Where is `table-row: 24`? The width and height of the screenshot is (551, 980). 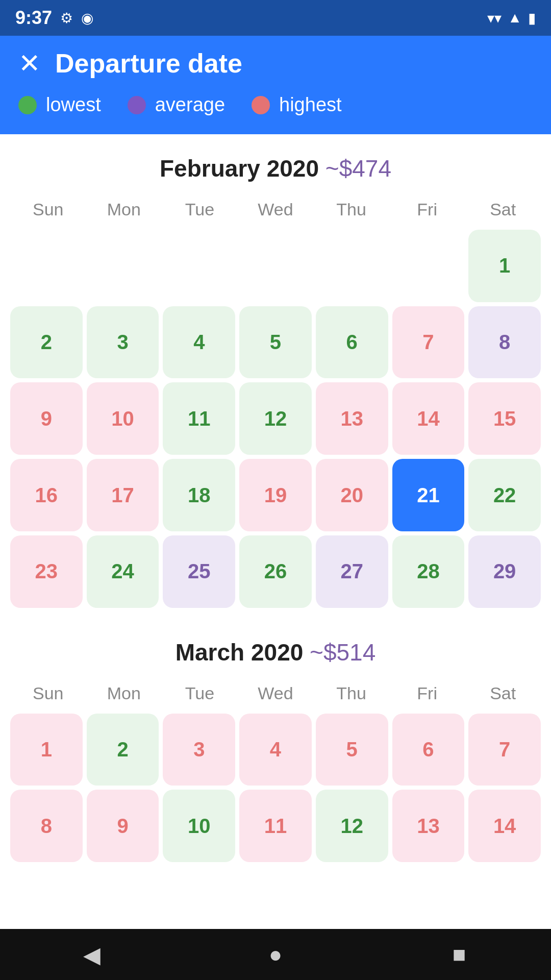
table-row: 24 is located at coordinates (123, 572).